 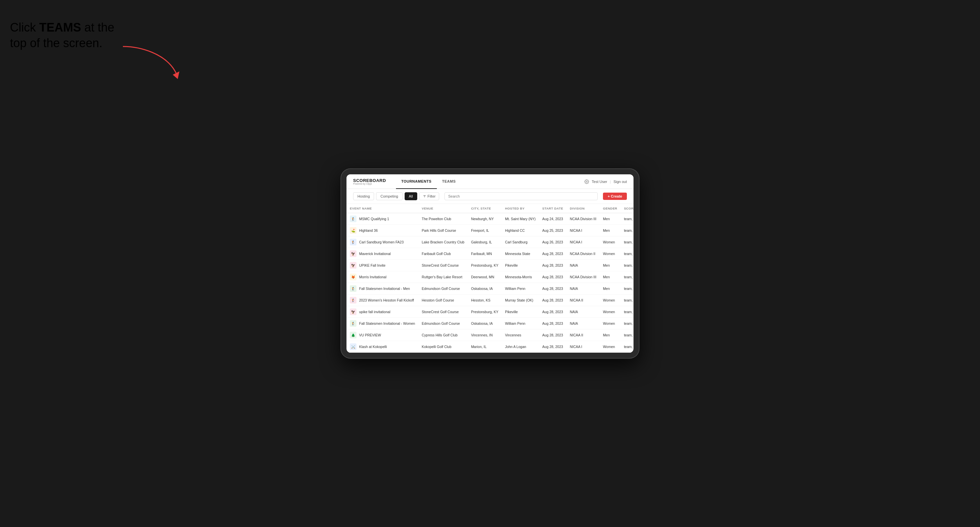 What do you see at coordinates (490, 347) in the screenshot?
I see `table-row: ⚔️ Klash at Kokopelli Kokopelli Golf Clu…` at bounding box center [490, 347].